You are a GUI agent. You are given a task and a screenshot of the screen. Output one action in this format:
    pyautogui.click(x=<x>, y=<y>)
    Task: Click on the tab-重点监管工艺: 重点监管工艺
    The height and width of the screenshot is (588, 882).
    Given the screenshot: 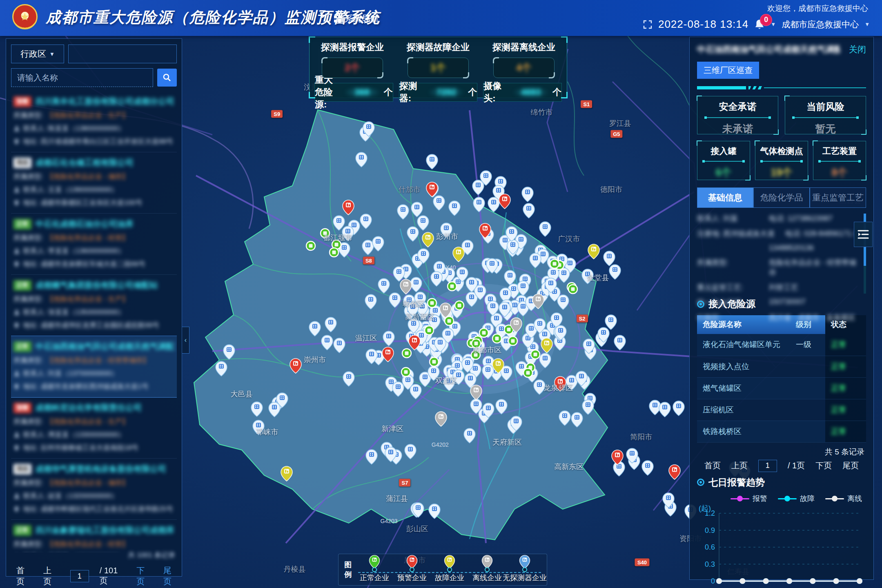 What is the action you would take?
    pyautogui.click(x=838, y=198)
    